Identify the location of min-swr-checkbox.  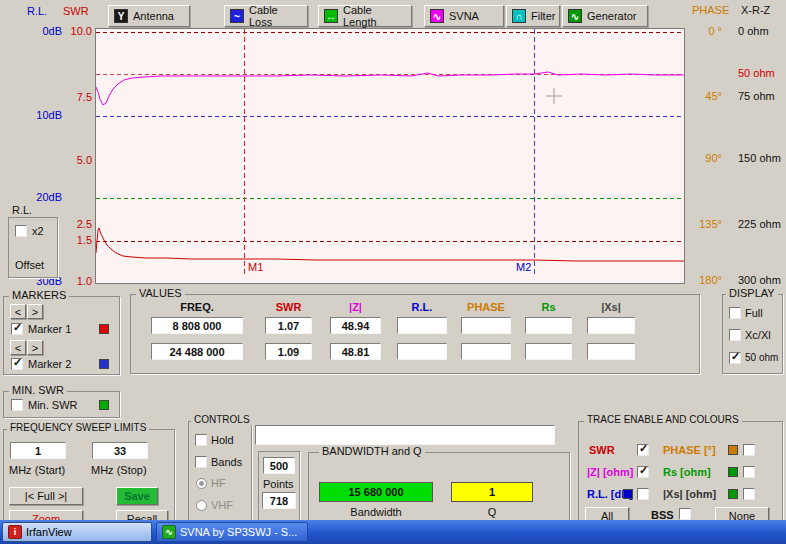
(17, 405).